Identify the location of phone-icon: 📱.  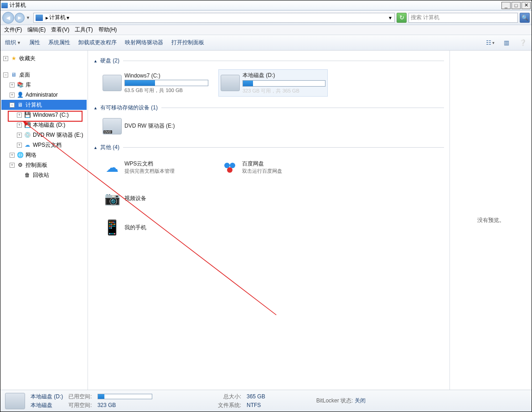
(112, 227).